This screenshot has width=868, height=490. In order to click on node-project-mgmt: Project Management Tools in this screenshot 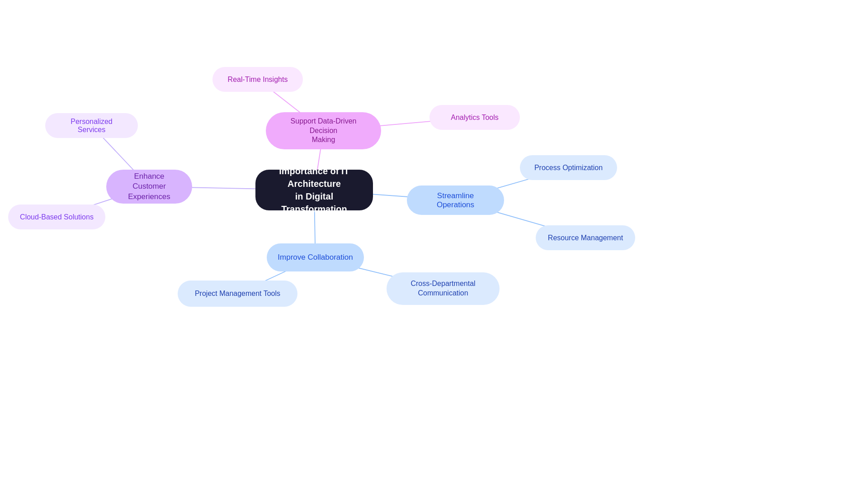, I will do `click(238, 294)`.